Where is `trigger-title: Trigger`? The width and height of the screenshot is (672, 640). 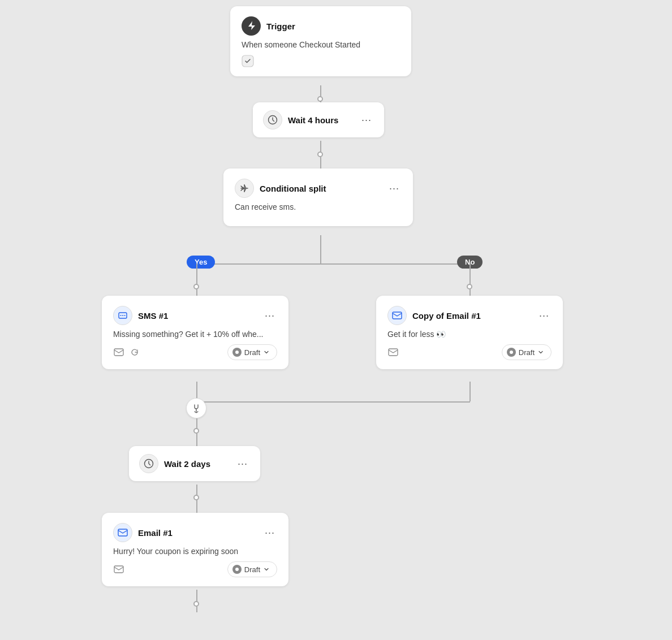
trigger-title: Trigger is located at coordinates (333, 26).